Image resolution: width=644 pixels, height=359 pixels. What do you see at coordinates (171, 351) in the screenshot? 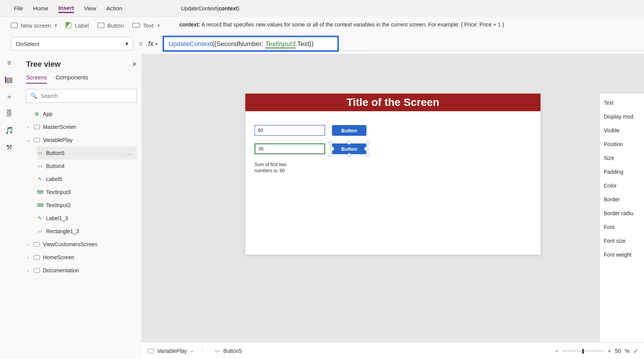
I see `breadcrumb-screen: VariablePlay ⌄` at bounding box center [171, 351].